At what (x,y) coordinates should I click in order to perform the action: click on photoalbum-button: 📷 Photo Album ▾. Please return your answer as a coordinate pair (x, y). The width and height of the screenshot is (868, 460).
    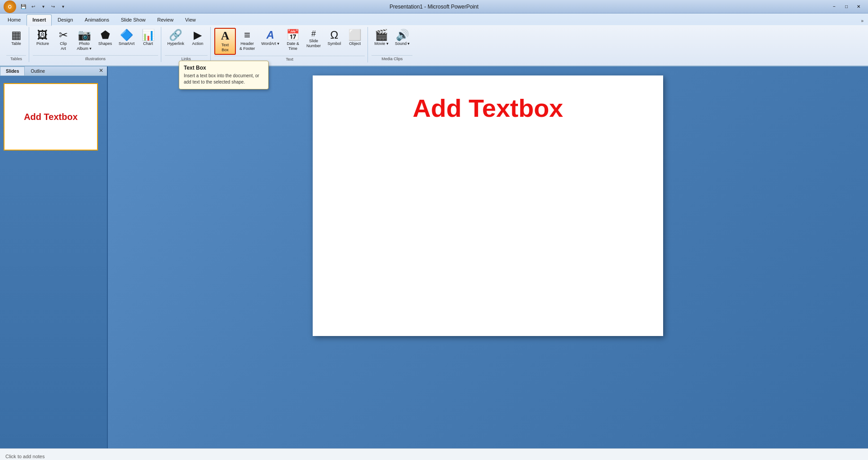
    Looking at the image, I should click on (84, 40).